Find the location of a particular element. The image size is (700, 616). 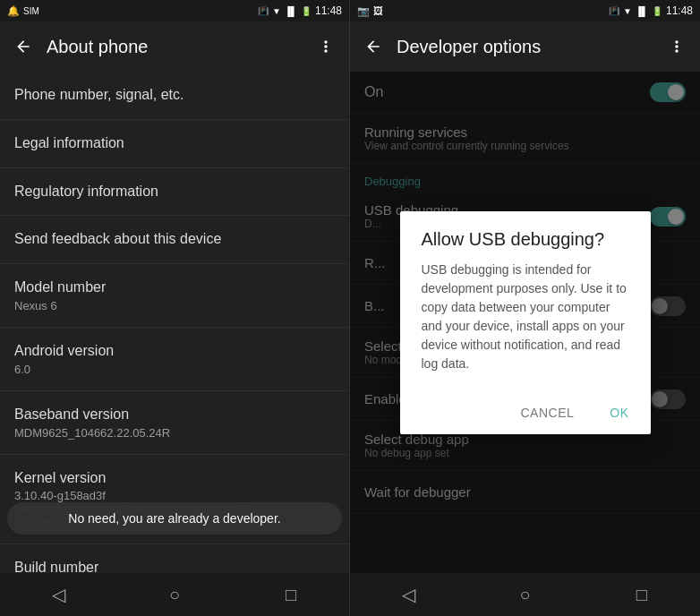

dialog-actions: CANCEL OK is located at coordinates (525, 413).